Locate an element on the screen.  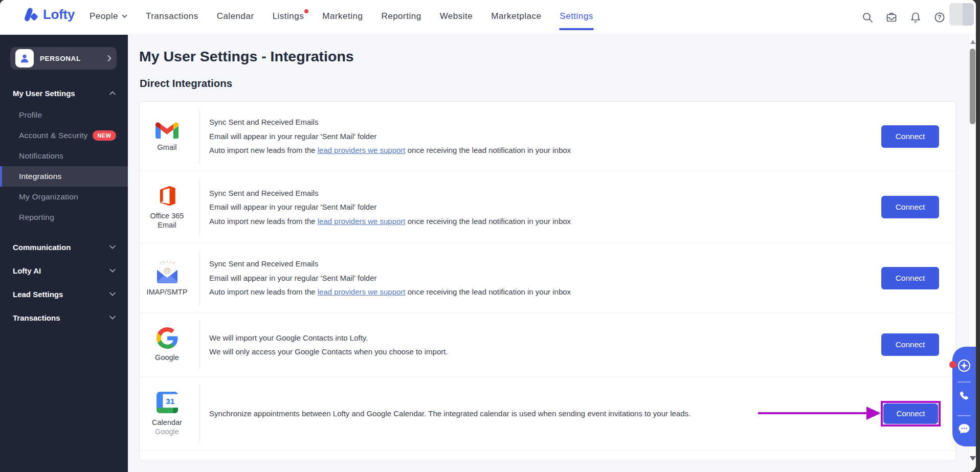
sidebar-item-profile: Profile is located at coordinates (64, 115).